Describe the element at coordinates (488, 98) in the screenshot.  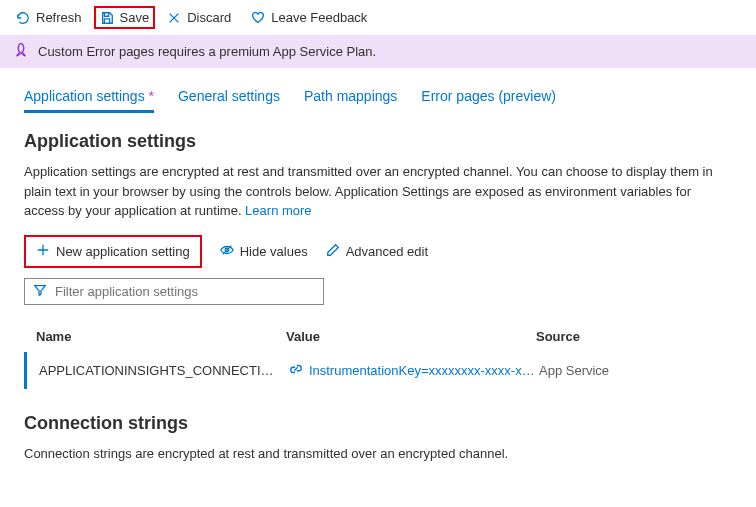
I see `tab-error-pages: Error pages (preview)` at that location.